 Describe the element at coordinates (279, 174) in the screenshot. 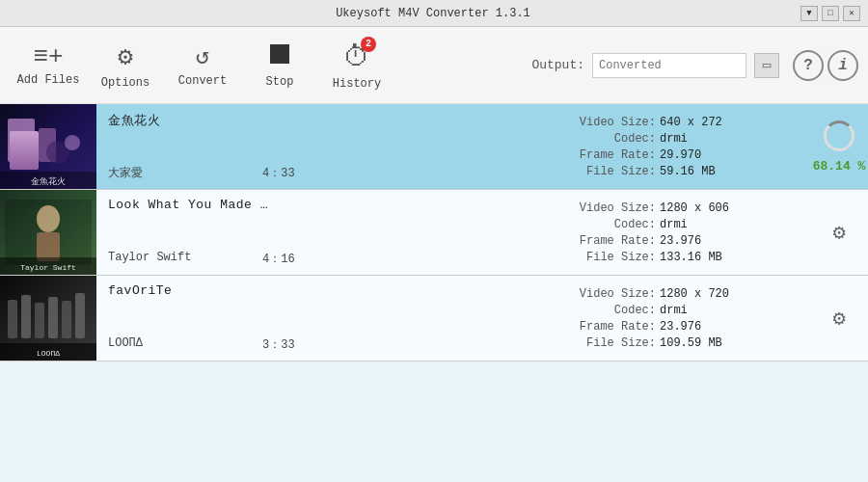

I see `file-duration: 4：33` at that location.